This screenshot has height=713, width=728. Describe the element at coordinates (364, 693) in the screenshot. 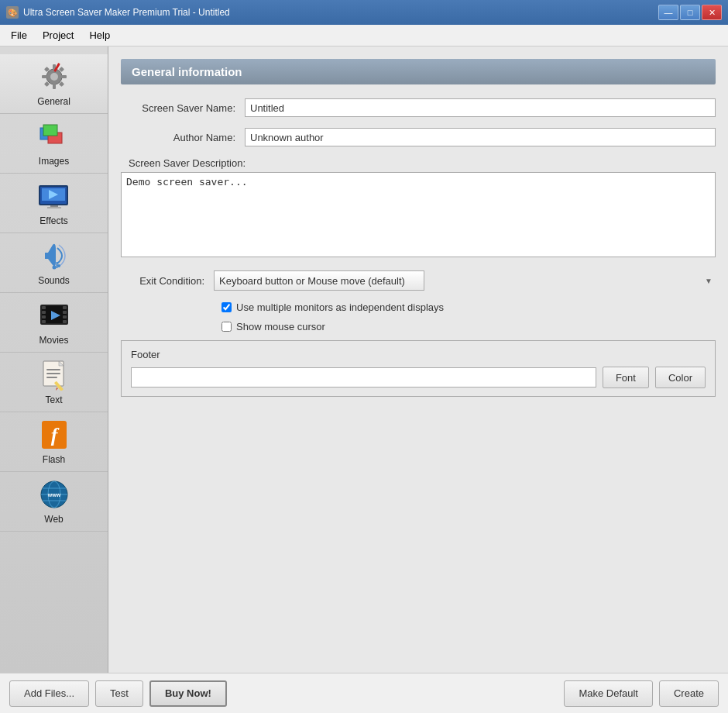

I see `bottom-toolbar: Add Files... Test Buy Now! Make Default …` at that location.